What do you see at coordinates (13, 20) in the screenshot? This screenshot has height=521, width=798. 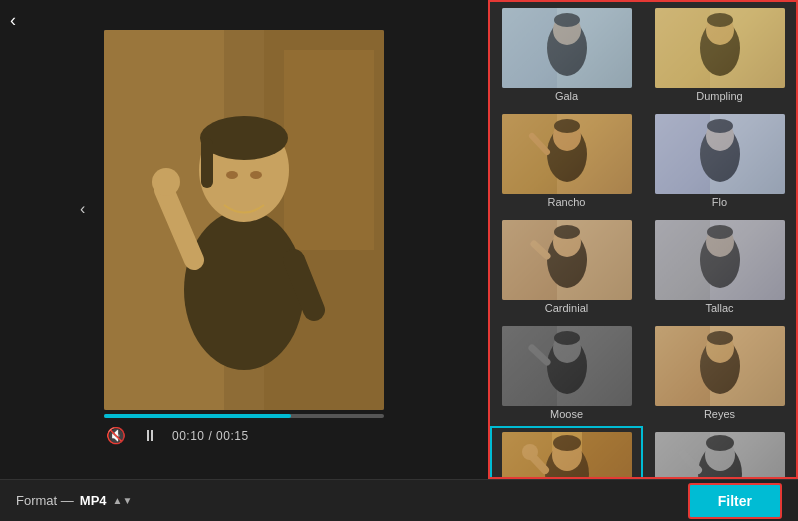 I see `back-button: ‹` at bounding box center [13, 20].